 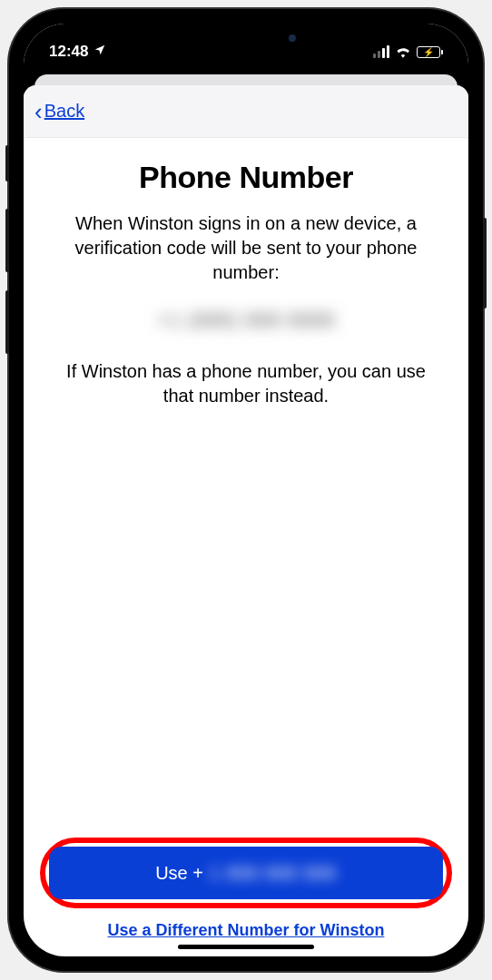 I want to click on page-title: Phone Number, so click(x=246, y=178).